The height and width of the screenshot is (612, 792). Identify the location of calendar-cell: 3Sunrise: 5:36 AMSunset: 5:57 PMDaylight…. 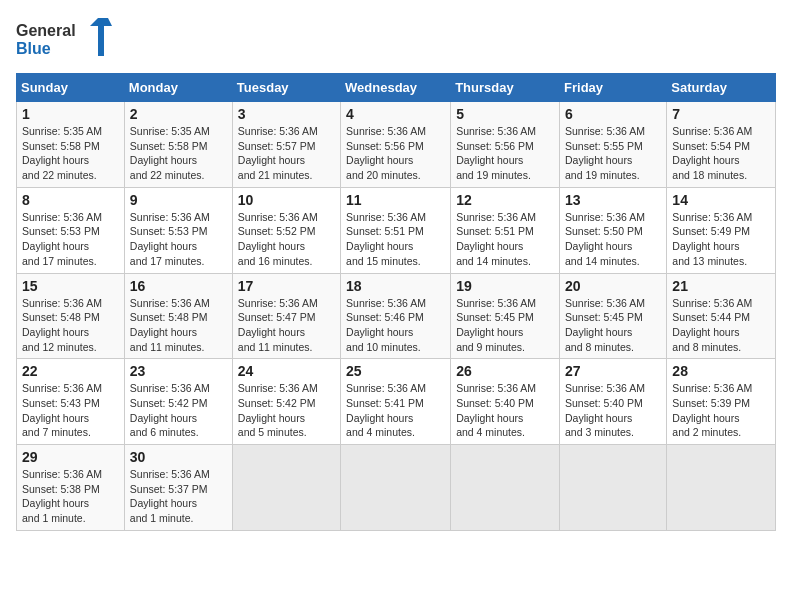
(286, 145).